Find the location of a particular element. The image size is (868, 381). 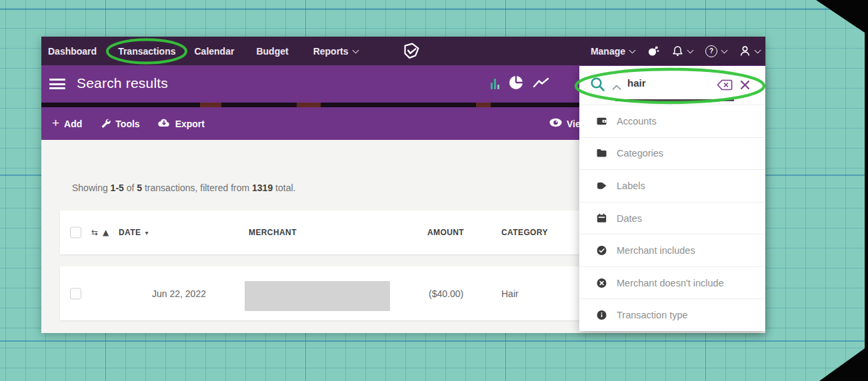

transaction-category: Hair is located at coordinates (510, 294).